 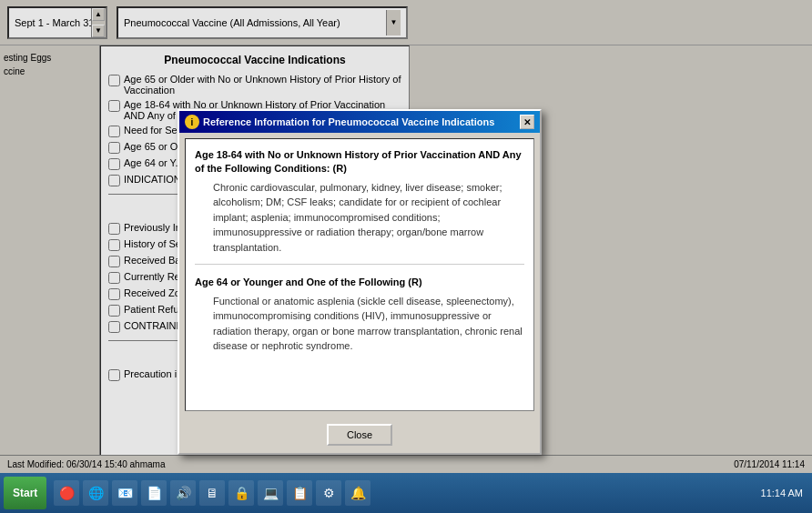 I want to click on modal-section-2-title: Age 64 or Younger and One of the Followi…, so click(x=360, y=282).